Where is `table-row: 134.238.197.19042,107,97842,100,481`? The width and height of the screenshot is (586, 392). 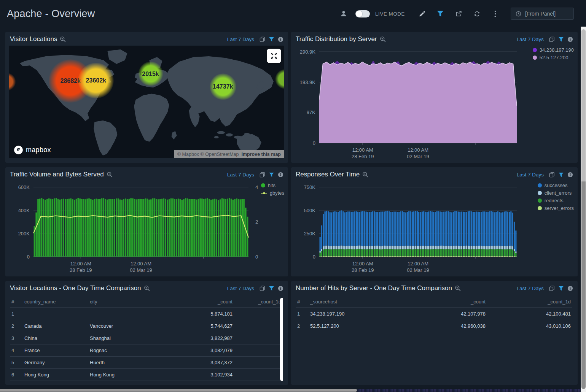 table-row: 134.238.197.19042,107,97842,100,481 is located at coordinates (434, 314).